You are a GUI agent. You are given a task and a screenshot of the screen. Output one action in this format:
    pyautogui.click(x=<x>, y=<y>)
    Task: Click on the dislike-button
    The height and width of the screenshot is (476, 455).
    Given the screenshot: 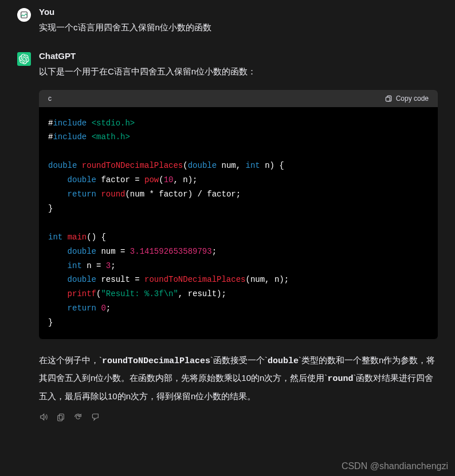 What is the action you would take?
    pyautogui.click(x=95, y=418)
    